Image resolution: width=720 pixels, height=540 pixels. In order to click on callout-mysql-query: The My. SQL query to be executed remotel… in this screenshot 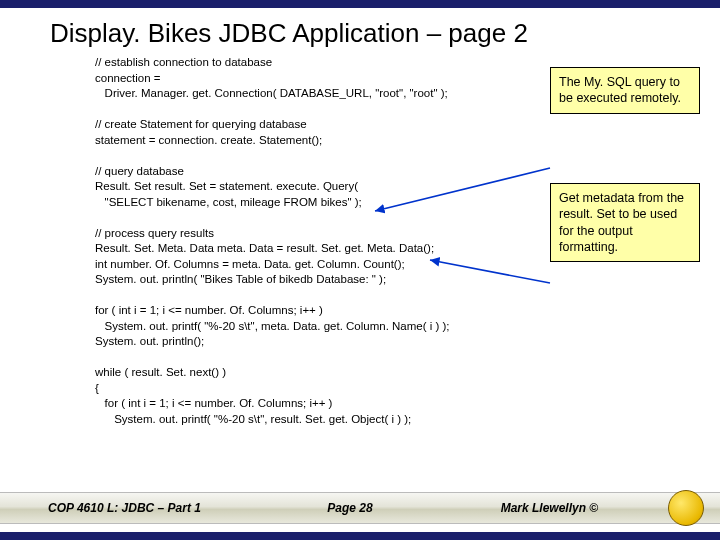, I will do `click(625, 90)`.